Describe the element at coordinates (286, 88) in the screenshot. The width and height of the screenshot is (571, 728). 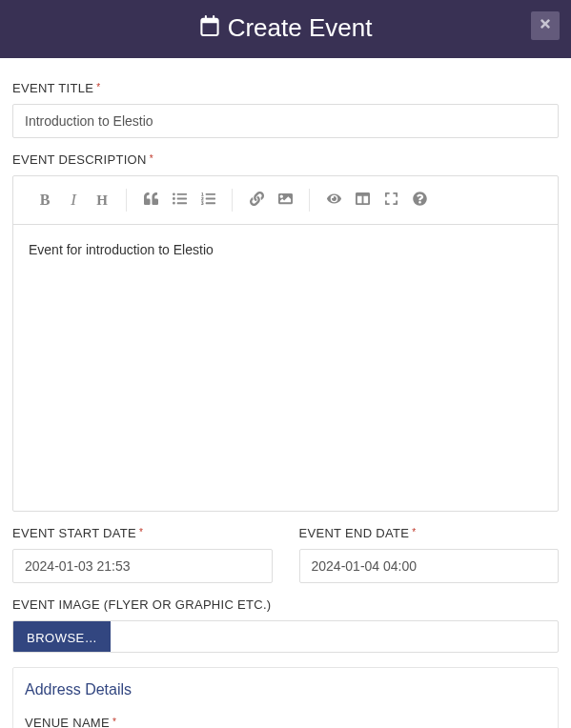
I see `event-title-label: Event Title*` at that location.